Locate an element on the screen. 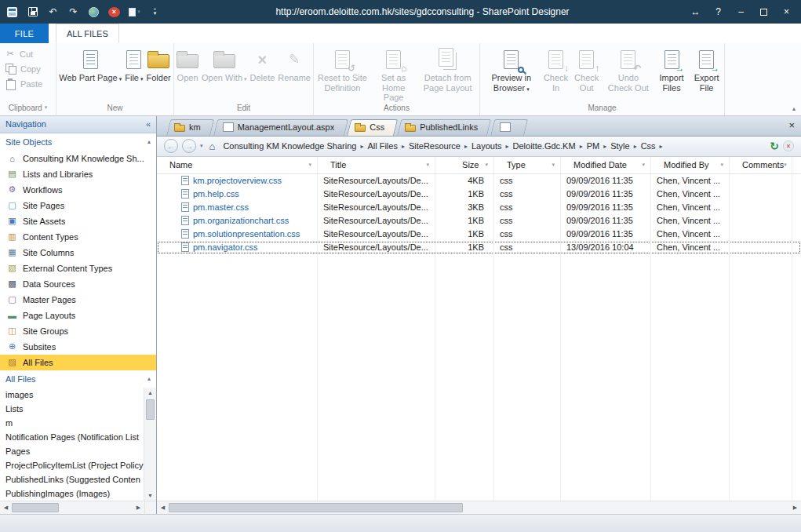 This screenshot has height=532, width=801. folder-list-item: ProjectPolicyItemList (Project Policy is located at coordinates (72, 465).